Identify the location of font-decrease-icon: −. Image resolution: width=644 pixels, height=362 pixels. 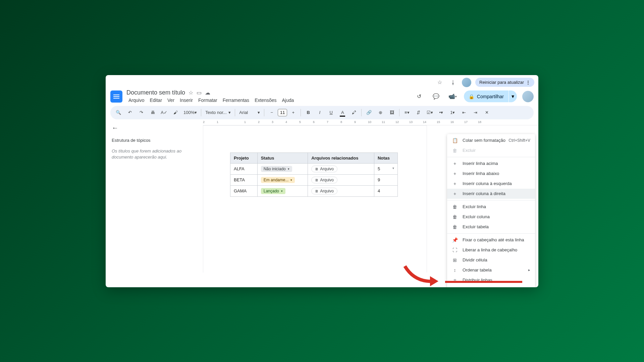
(272, 113).